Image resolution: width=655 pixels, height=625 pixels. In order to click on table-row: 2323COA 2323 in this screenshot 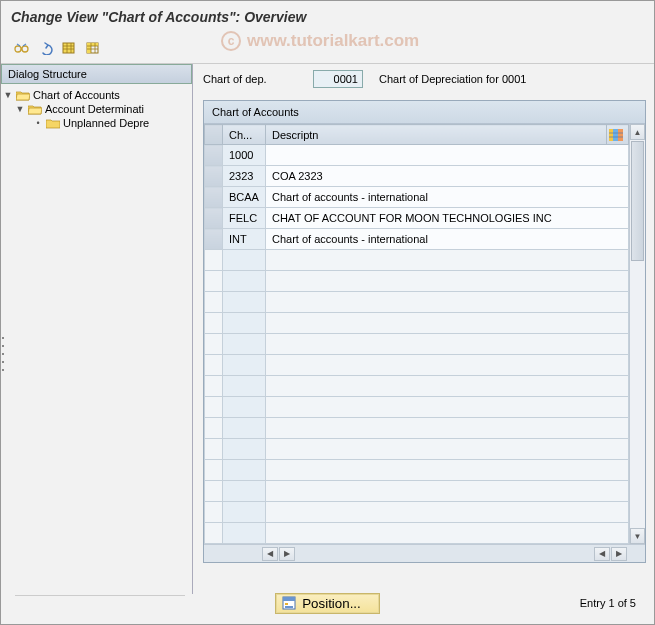, I will do `click(417, 176)`.